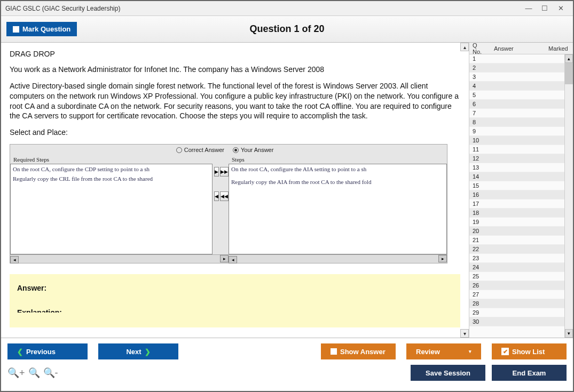  What do you see at coordinates (478, 213) in the screenshot?
I see `row-number: 18` at bounding box center [478, 213].